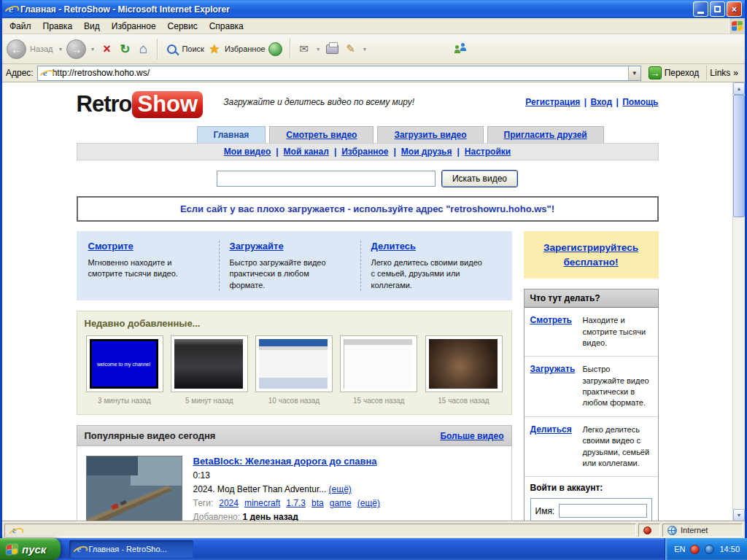  Describe the element at coordinates (16, 50) in the screenshot. I see `back-button: ←` at that location.